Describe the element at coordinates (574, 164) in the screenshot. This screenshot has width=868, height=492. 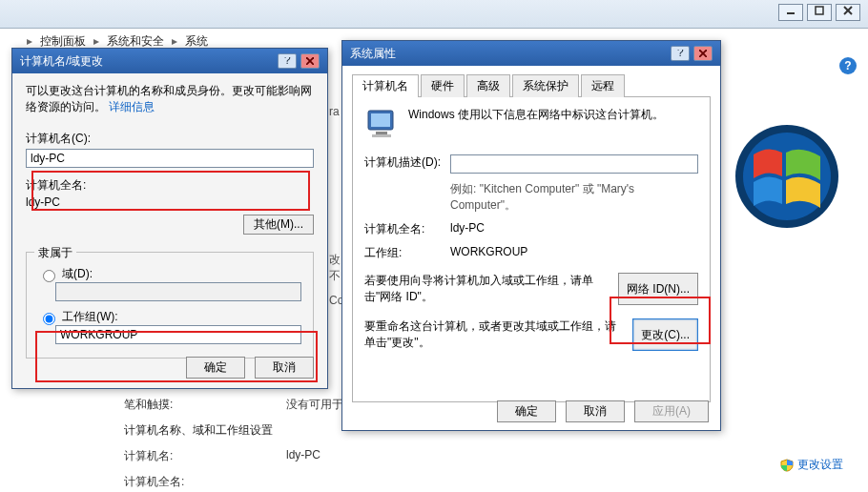
I see `description-input` at that location.